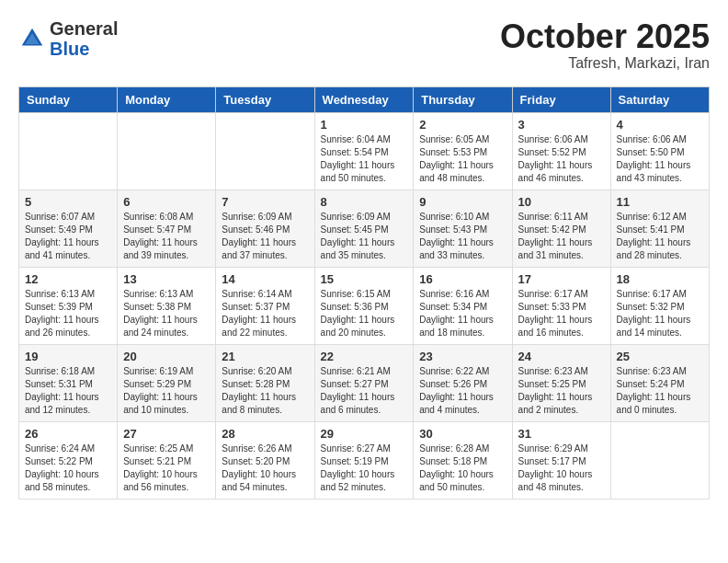 This screenshot has height=563, width=728. I want to click on calendar-cell: 19Sunrise: 6:18 AM Sunset: 5:31 PM Dayli…, so click(68, 383).